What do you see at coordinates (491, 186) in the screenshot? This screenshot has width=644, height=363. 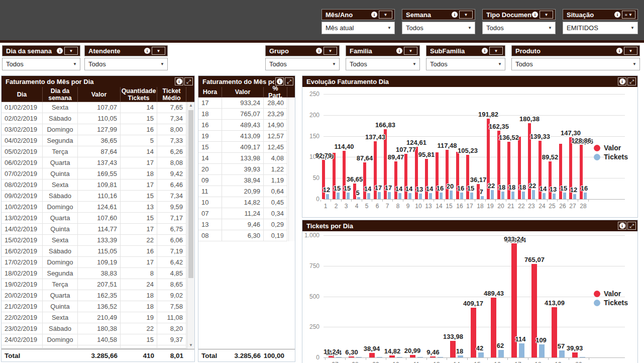 I see `bar-tickets-label: 22` at bounding box center [491, 186].